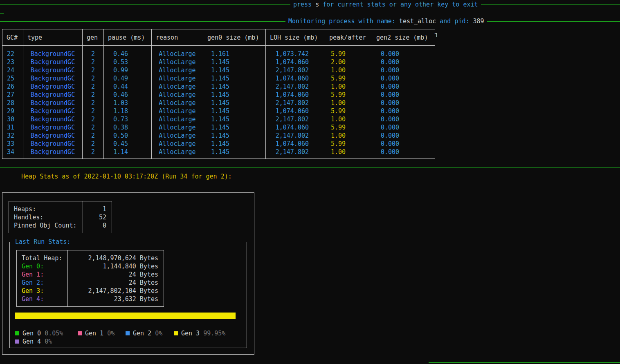 The image size is (620, 364). What do you see at coordinates (116, 279) in the screenshot?
I see `last-run-stats-values: 2,148,970,624 Bytes1,144,840 Bytes24 Byt…` at bounding box center [116, 279].